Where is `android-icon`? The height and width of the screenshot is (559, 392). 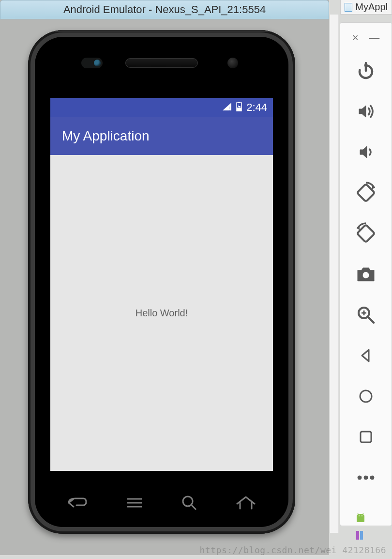 android-icon is located at coordinates (361, 519).